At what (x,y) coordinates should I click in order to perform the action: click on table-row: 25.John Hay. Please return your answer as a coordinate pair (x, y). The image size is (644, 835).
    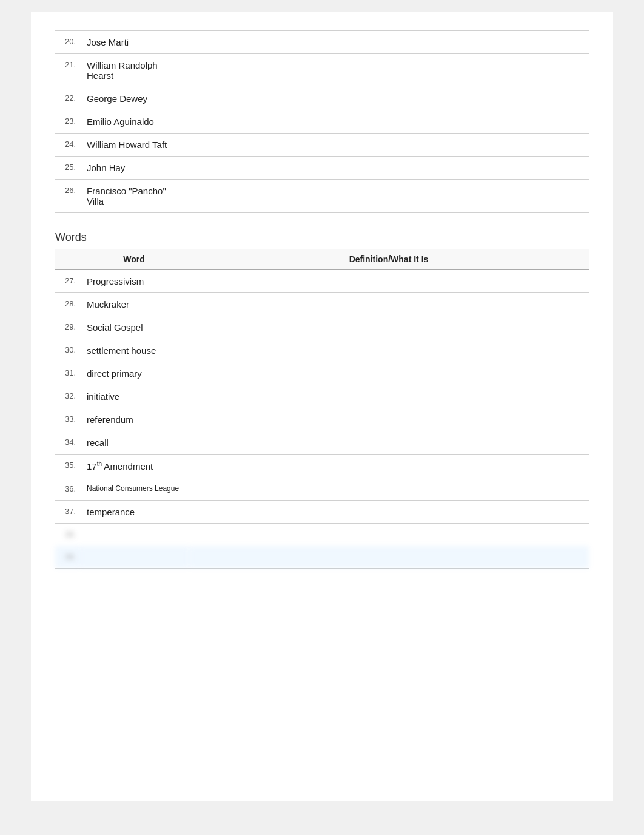
    Looking at the image, I should click on (322, 168).